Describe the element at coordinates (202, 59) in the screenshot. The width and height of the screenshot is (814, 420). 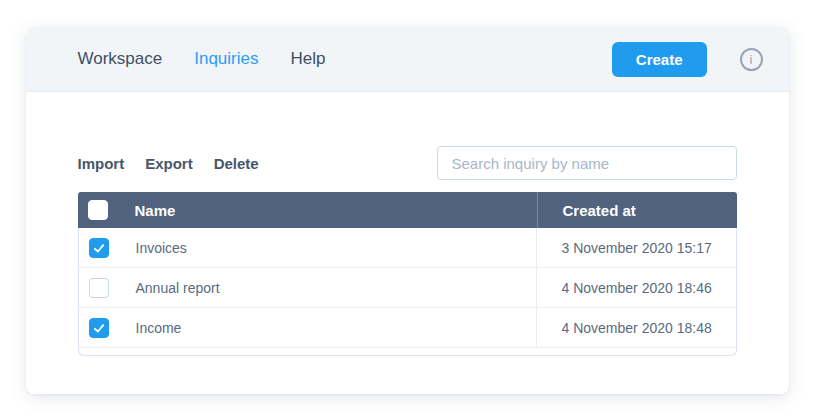
I see `main-nav: Workspace Inquiries Help` at that location.